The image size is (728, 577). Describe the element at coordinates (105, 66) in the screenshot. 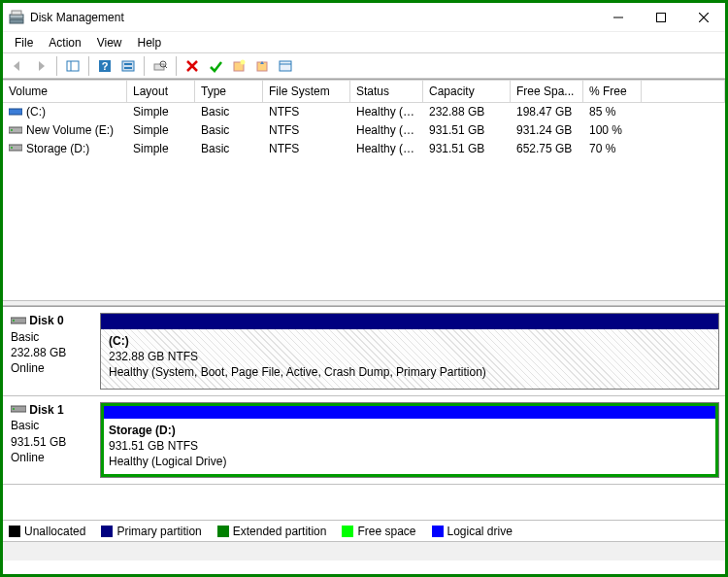

I see `help-button: ?` at that location.